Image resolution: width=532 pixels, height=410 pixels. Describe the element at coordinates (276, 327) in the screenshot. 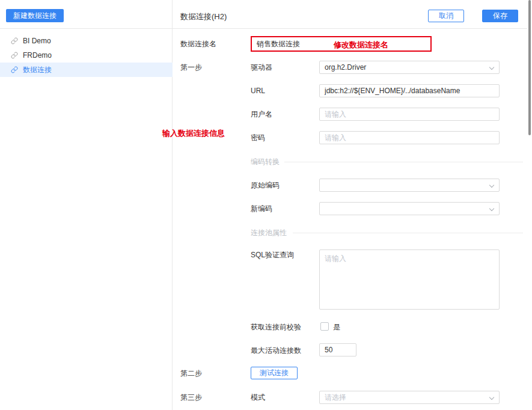

I see `pre-check-label: 获取连接前校验` at that location.